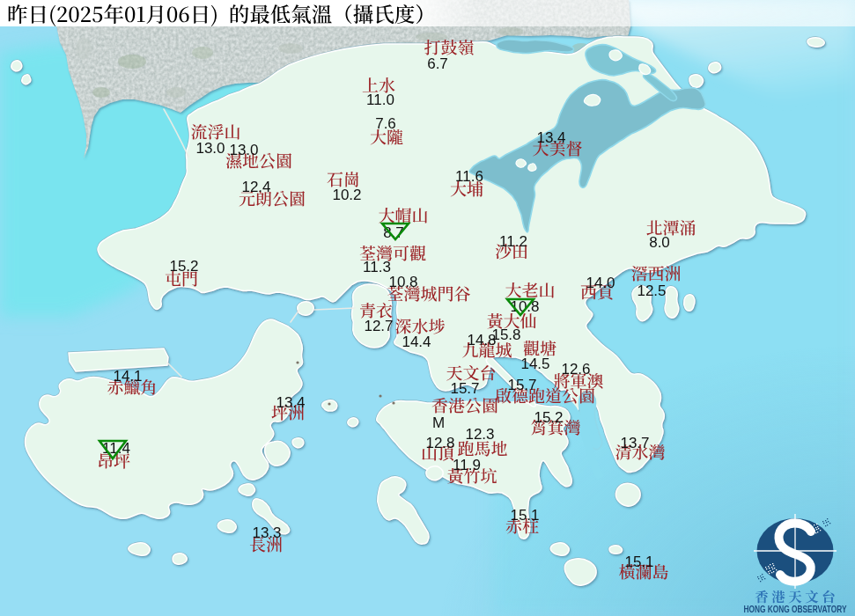  Describe the element at coordinates (379, 326) in the screenshot. I see `svg-text: 12.7` at that location.